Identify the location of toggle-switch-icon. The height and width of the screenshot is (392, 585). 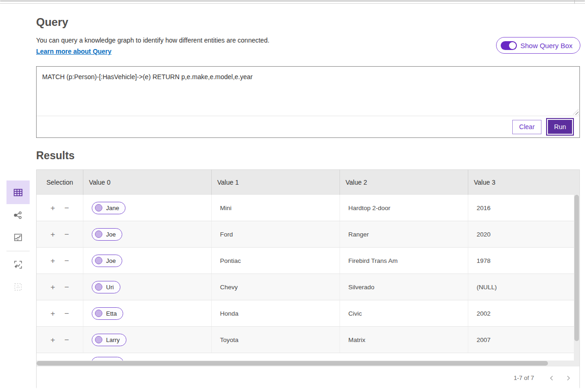
(509, 45).